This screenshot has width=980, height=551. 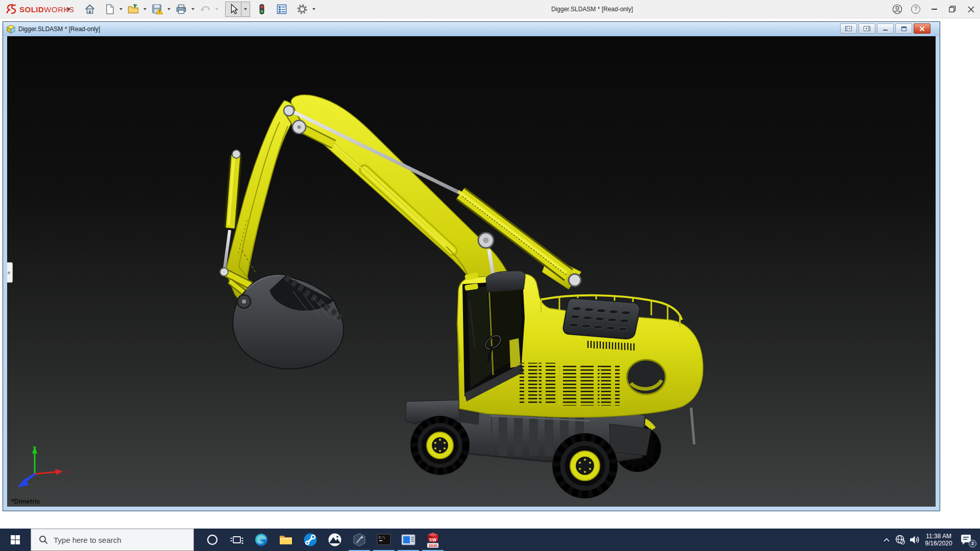 What do you see at coordinates (885, 30) in the screenshot?
I see `doc-minimize-icon` at bounding box center [885, 30].